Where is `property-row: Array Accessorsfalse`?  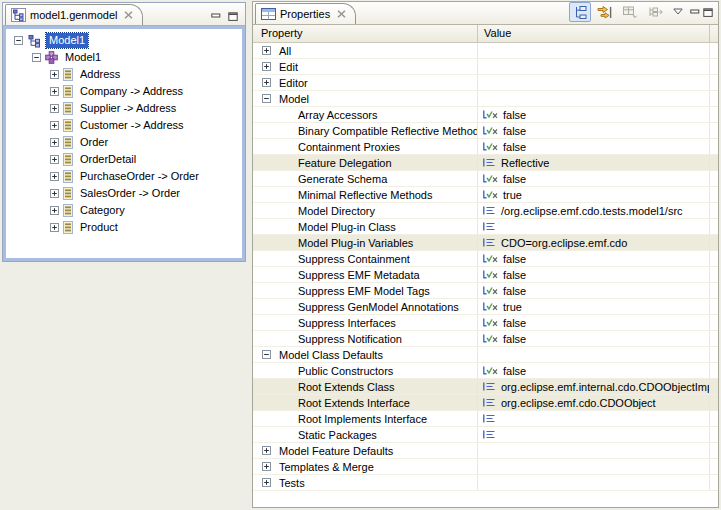 property-row: Array Accessorsfalse is located at coordinates (486, 115).